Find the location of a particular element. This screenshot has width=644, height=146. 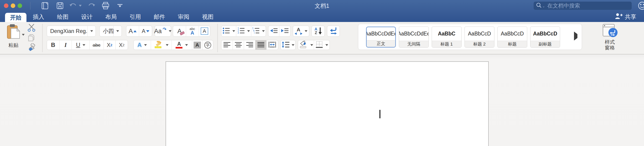

font-family-dropdown is located at coordinates (92, 31).